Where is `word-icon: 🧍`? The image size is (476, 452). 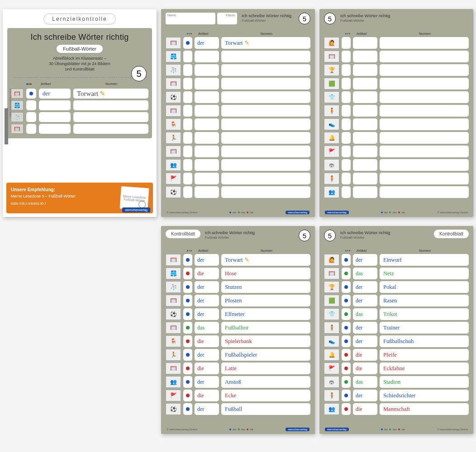
word-icon: 🧍 is located at coordinates (332, 328).